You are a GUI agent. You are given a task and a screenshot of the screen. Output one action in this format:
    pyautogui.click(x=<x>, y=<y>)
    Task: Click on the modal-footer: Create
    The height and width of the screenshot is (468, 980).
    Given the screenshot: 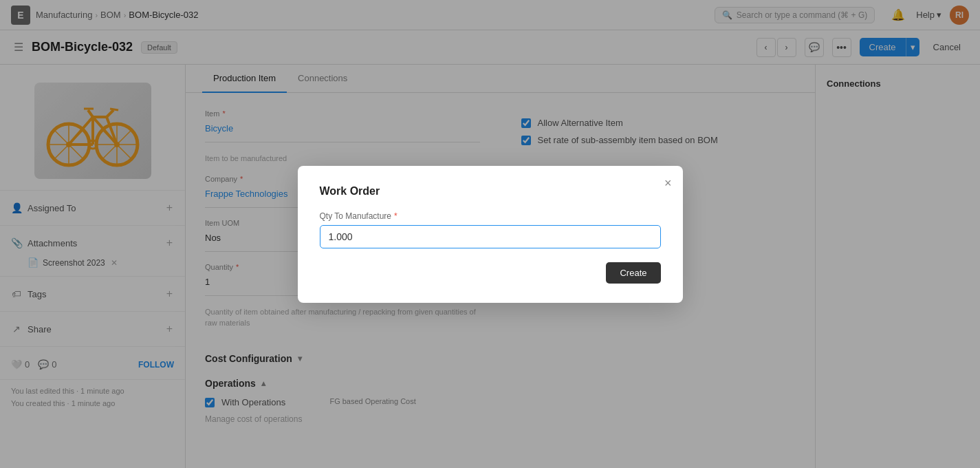 What is the action you would take?
    pyautogui.click(x=490, y=273)
    